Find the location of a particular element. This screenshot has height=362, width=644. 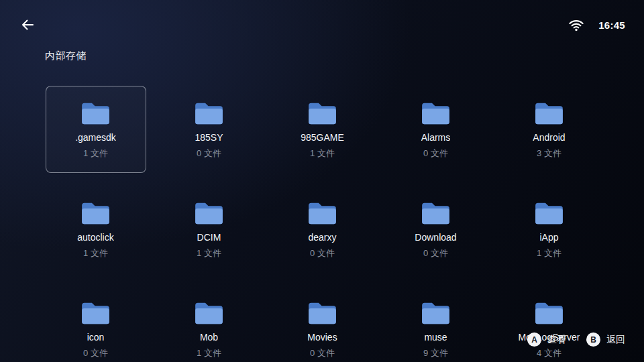

folder-card: DCIM 1 文件 is located at coordinates (209, 229).